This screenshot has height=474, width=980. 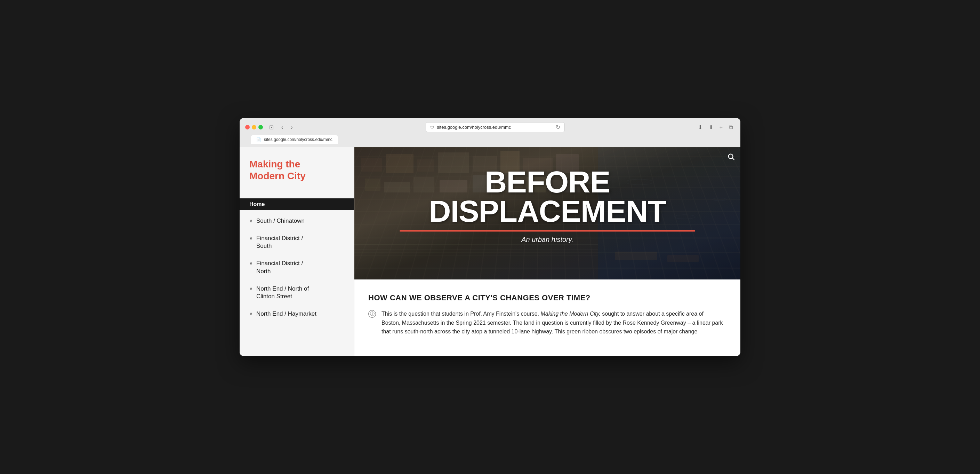 I want to click on site-title: Making theModern City, so click(x=297, y=170).